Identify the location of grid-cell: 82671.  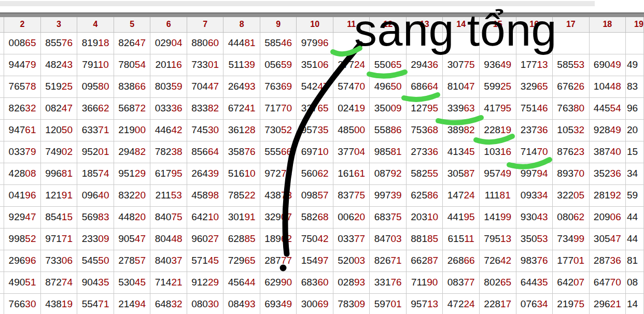
(388, 261).